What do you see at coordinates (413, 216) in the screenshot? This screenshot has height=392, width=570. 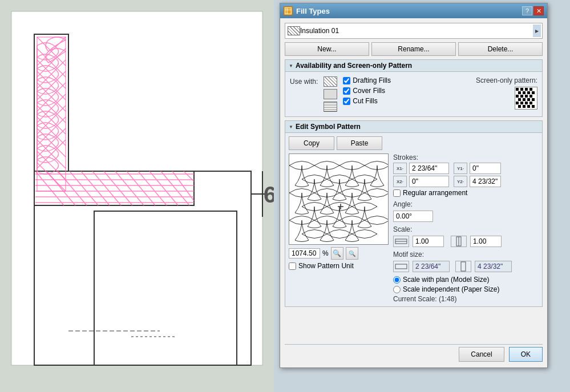 I see `angle-input` at bounding box center [413, 216].